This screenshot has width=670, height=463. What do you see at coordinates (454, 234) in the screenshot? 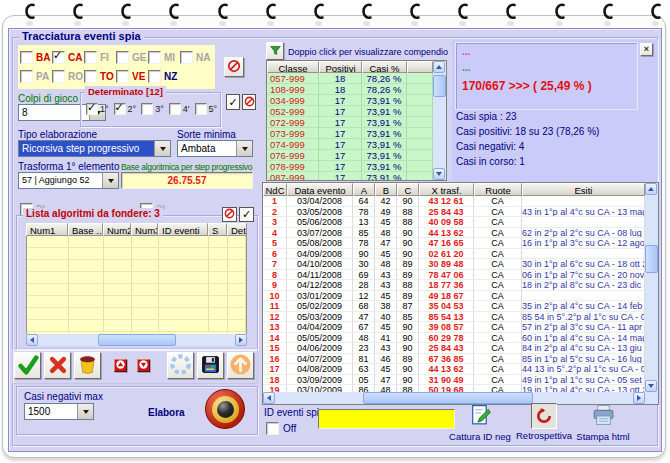
I see `eventi-row: 403/07/200885489044 13 62CA62 in 2°p al …` at bounding box center [454, 234].